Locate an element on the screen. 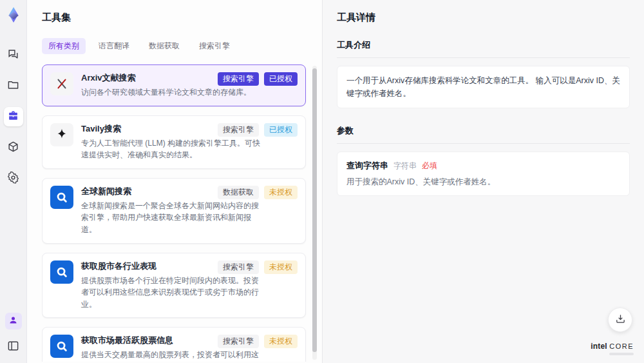  user-avatar is located at coordinates (14, 321).